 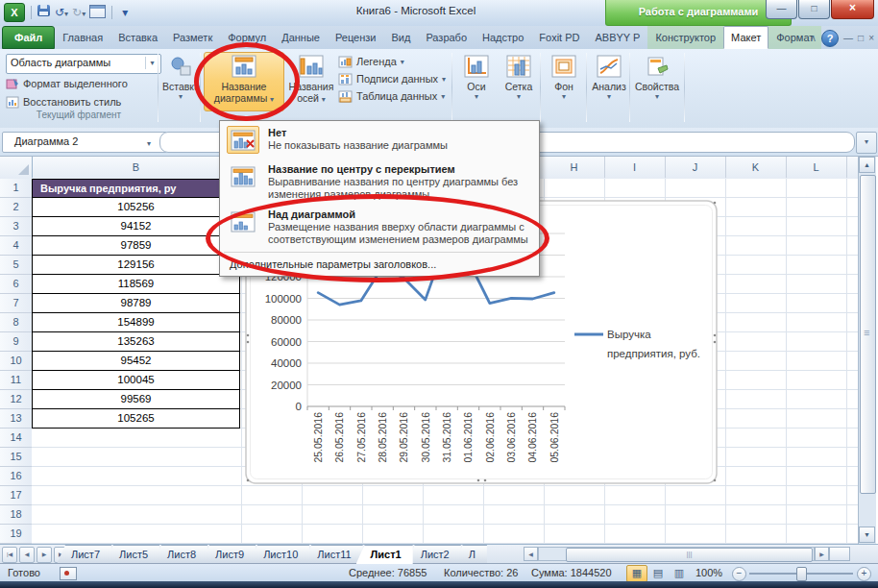 I want to click on sheet-tab-лист7: Лист7, so click(x=85, y=554).